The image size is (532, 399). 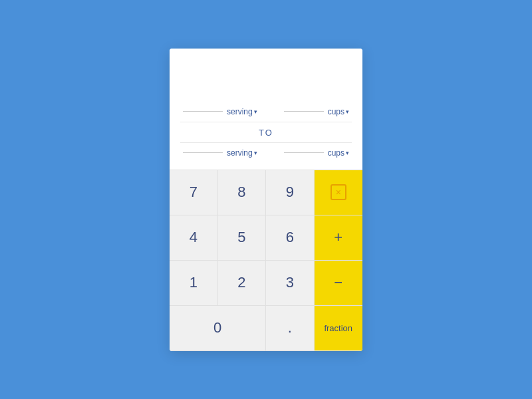 I want to click on from-row: serving cups, so click(x=266, y=112).